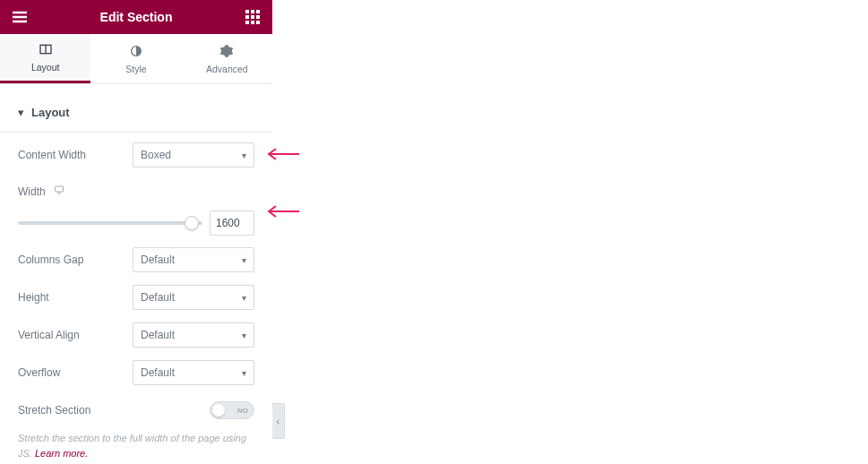 This screenshot has width=868, height=464. What do you see at coordinates (136, 186) in the screenshot?
I see `control-width-label-row: Width` at bounding box center [136, 186].